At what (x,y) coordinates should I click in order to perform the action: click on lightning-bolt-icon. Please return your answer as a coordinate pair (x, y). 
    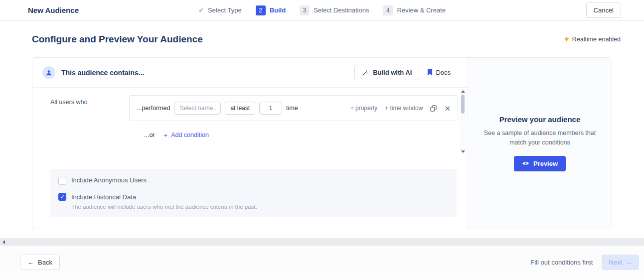
    Looking at the image, I should click on (567, 39).